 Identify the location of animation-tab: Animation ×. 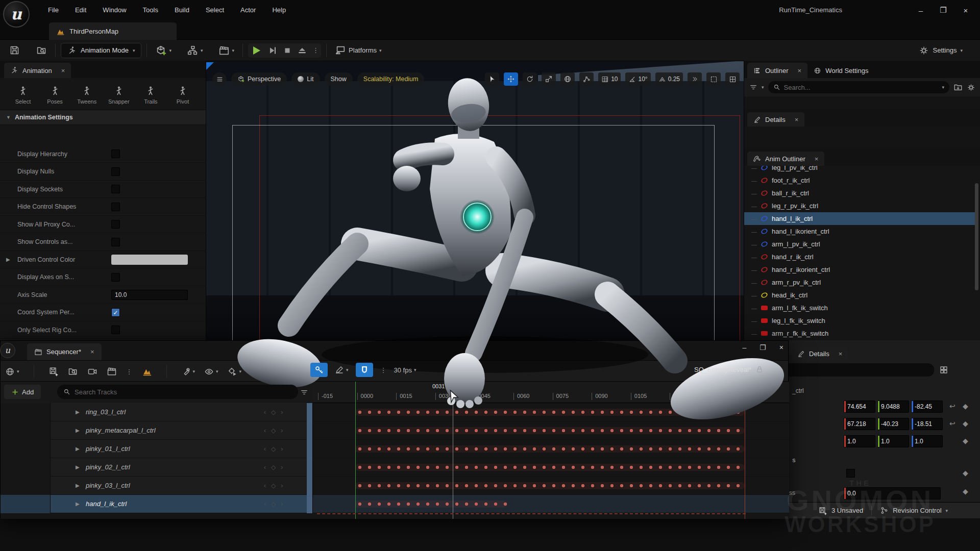
(38, 70).